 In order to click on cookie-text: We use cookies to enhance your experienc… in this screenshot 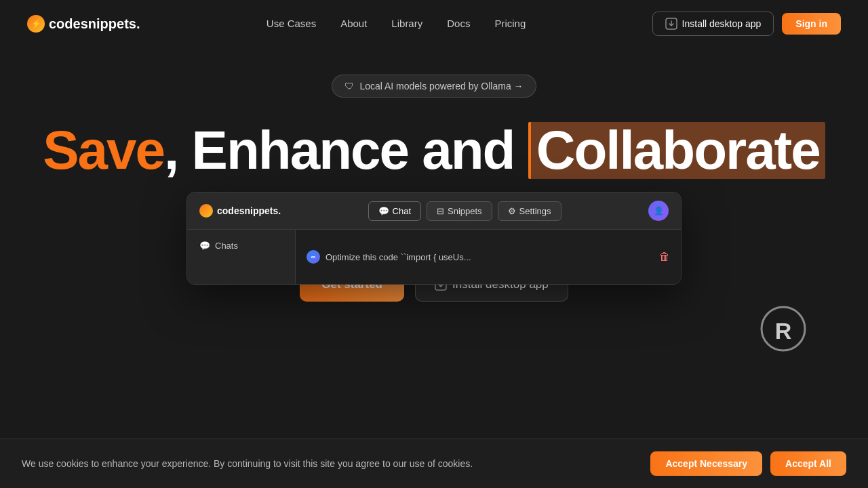, I will do `click(247, 464)`.